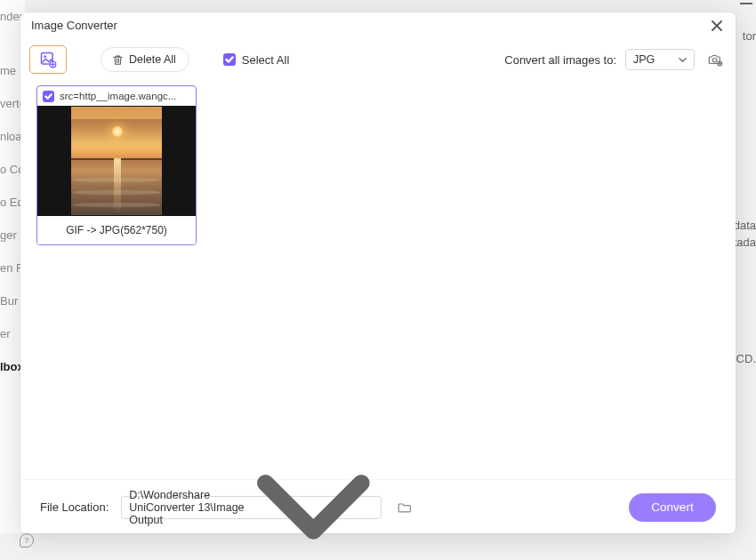  I want to click on camera-settings-icon, so click(715, 60).